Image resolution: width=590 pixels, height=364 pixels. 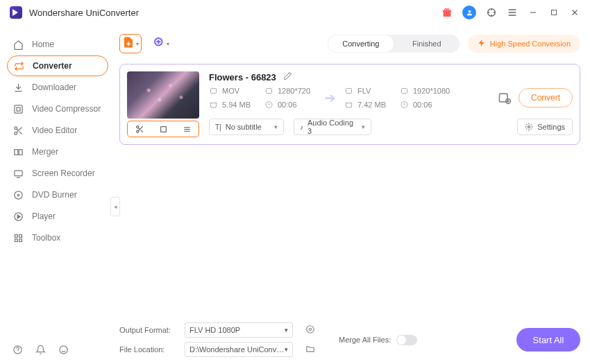 What do you see at coordinates (58, 216) in the screenshot?
I see `sidebar-item-player: Player` at bounding box center [58, 216].